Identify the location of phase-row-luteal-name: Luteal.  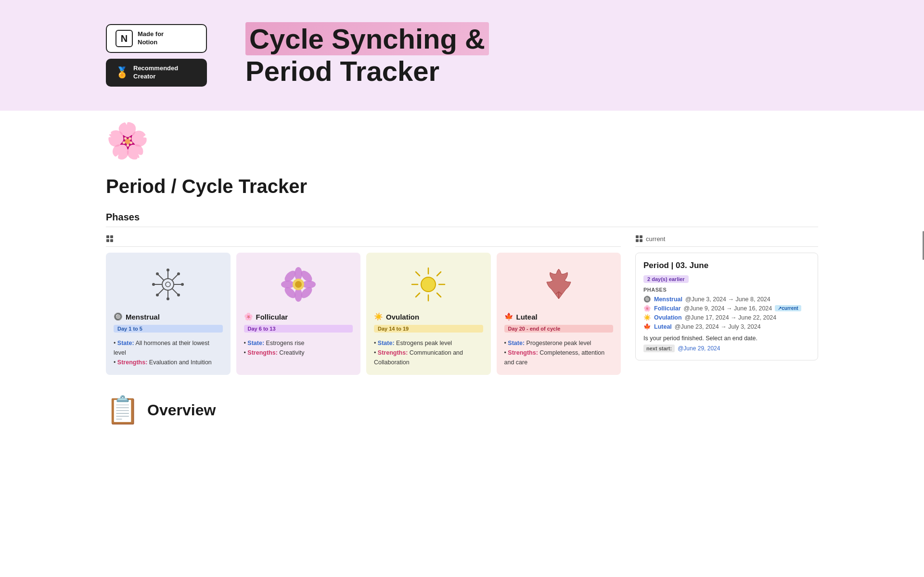
(663, 327).